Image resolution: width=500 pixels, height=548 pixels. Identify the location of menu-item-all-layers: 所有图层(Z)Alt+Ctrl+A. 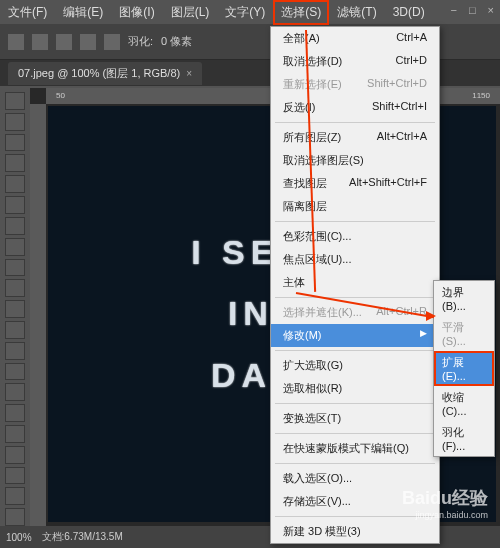
(355, 138).